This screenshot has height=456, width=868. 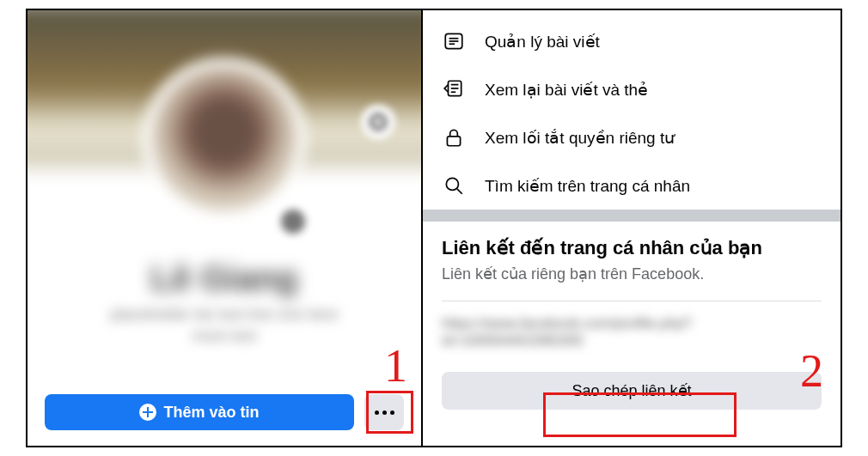 I want to click on add-to-story-button: Thêm vào tin, so click(x=199, y=412).